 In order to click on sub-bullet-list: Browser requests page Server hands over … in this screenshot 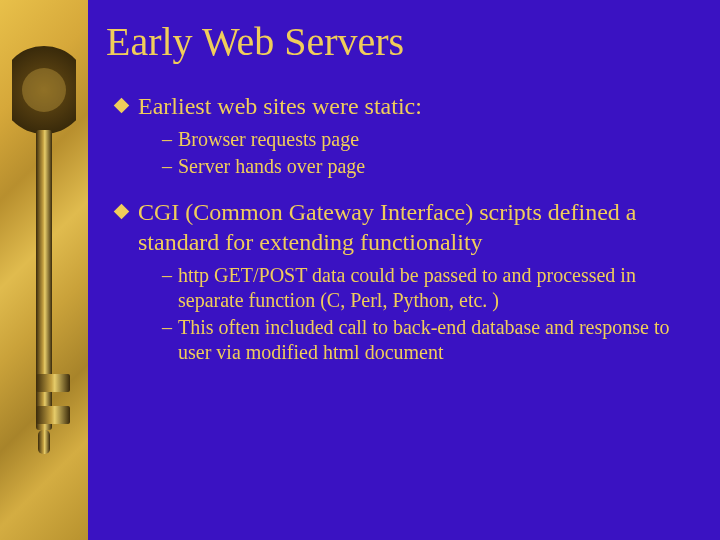, I will do `click(424, 153)`.